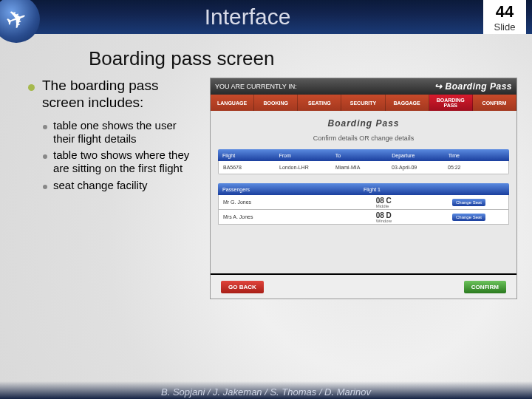  I want to click on main-bullet-text: The boarding pass screen includes:, so click(121, 95).